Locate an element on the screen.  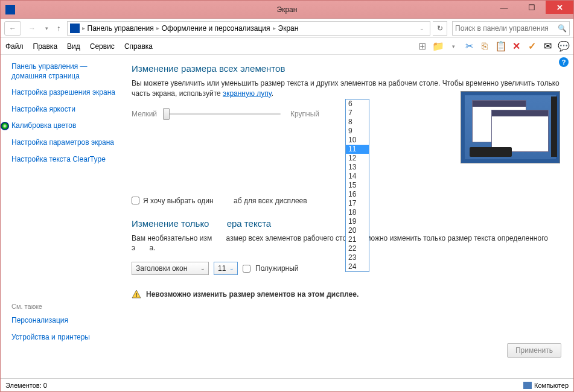
menu-view: Вид is located at coordinates (74, 46).